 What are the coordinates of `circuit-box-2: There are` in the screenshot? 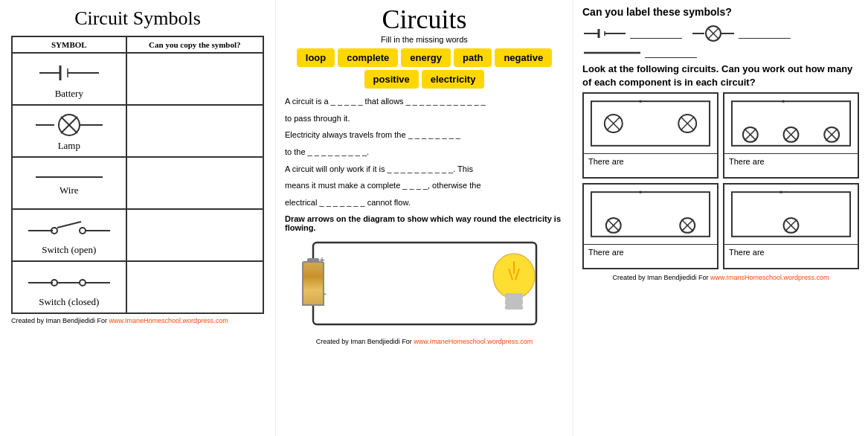 It's located at (791, 135).